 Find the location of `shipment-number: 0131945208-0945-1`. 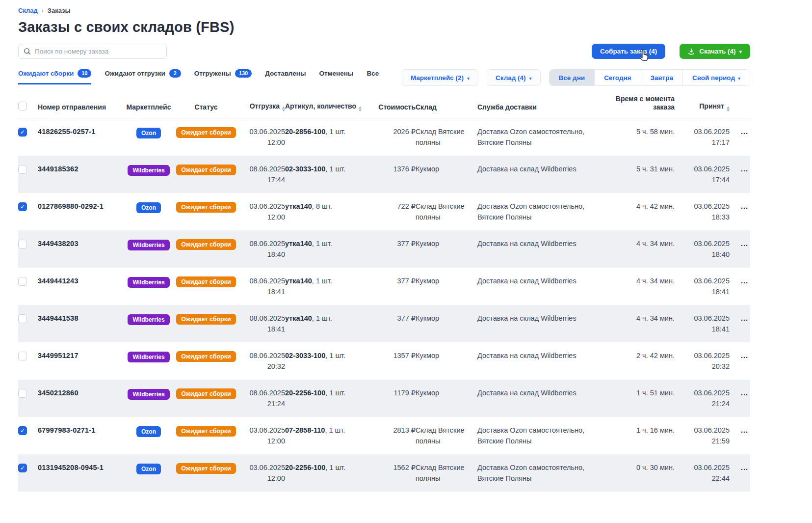

shipment-number: 0131945208-0945-1 is located at coordinates (71, 468).